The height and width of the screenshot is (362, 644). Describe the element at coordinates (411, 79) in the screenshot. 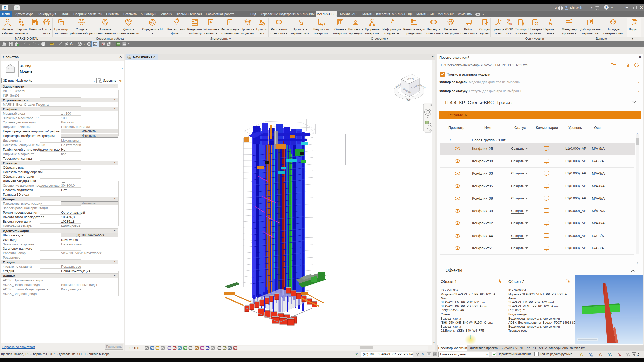

I see `svg-text: Сверху` at that location.